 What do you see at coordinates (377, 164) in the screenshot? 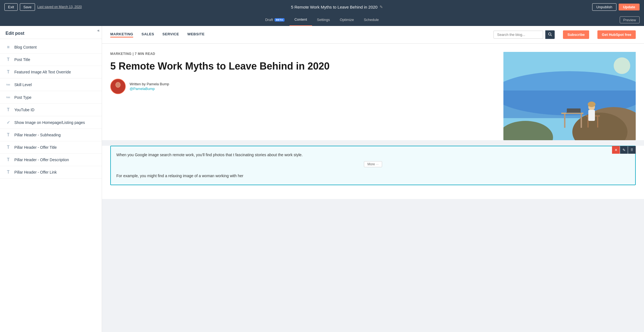
I see `more-dots: ···` at bounding box center [377, 164].